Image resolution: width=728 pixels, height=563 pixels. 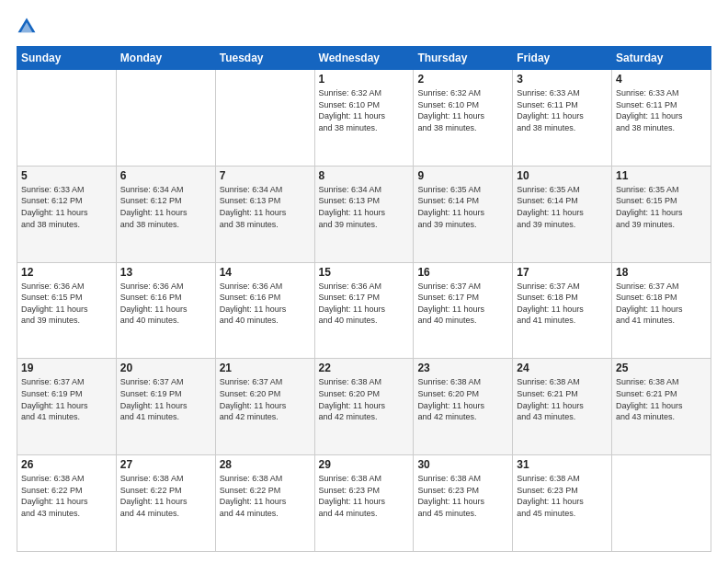 I want to click on day-info: Sunrise: 6:37 AM Sunset: 6:20 PM Dayligh…, so click(x=265, y=399).